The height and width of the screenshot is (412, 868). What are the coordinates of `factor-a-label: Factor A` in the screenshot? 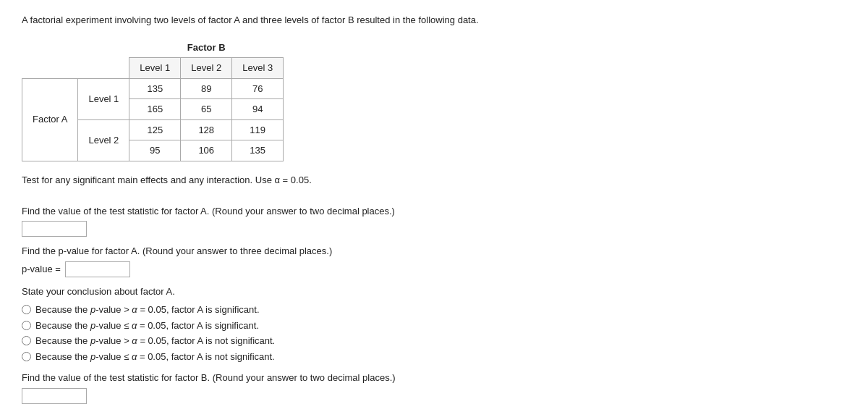 It's located at (51, 119).